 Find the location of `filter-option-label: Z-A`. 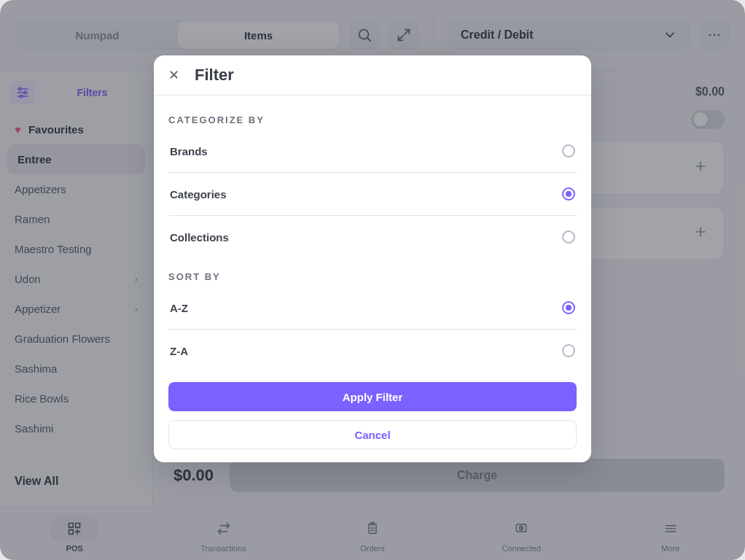

filter-option-label: Z-A is located at coordinates (179, 351).